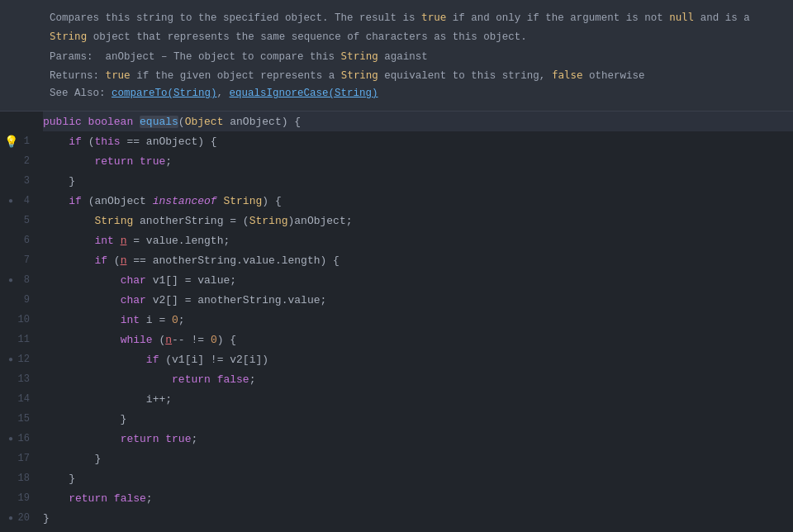  I want to click on code-line-14: return false;, so click(418, 379).